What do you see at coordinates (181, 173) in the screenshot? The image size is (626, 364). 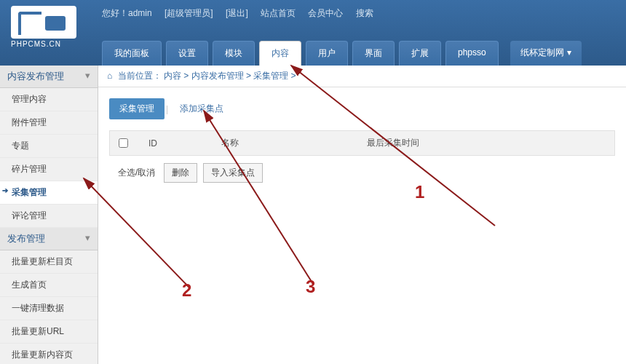 I see `delete-button: 删除` at bounding box center [181, 173].